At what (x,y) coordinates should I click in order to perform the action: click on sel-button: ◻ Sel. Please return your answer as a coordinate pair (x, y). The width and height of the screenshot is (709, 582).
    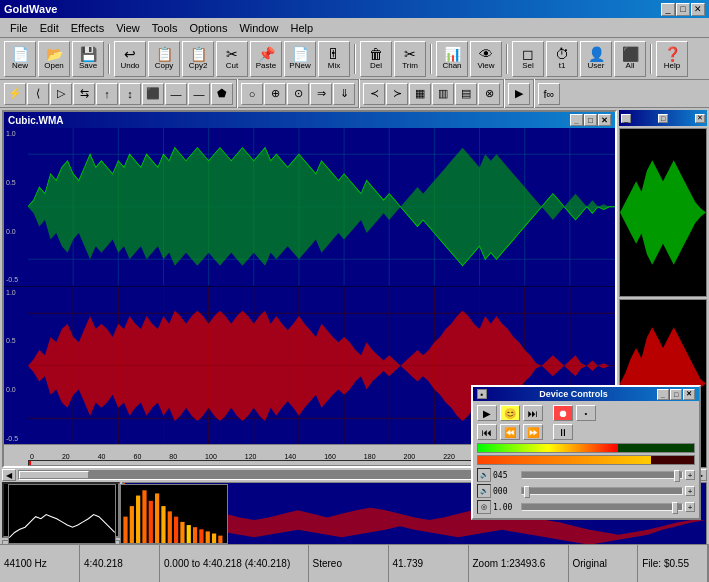
    Looking at the image, I should click on (528, 59).